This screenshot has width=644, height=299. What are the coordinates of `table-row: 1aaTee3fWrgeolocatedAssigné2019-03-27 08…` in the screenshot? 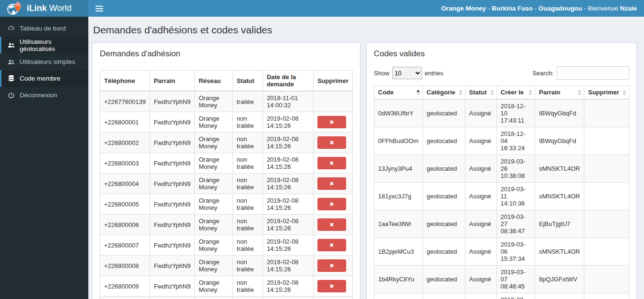 It's located at (502, 224).